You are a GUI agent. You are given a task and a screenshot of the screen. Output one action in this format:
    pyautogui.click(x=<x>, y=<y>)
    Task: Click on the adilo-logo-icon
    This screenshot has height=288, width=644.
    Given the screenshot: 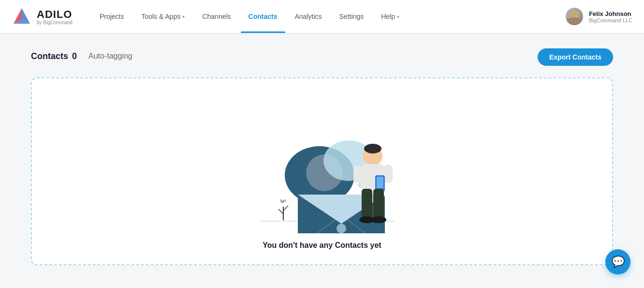 What is the action you would take?
    pyautogui.click(x=22, y=16)
    